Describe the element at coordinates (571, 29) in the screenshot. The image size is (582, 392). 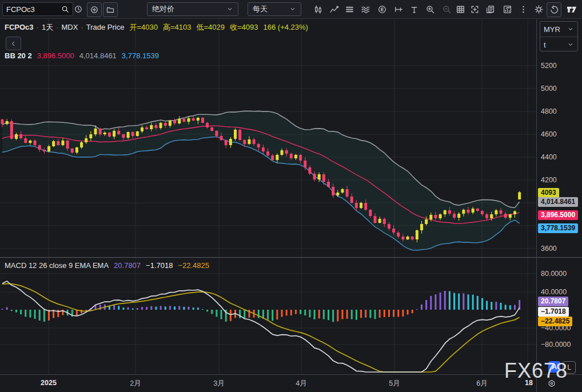
I see `chevron-down-icon` at that location.